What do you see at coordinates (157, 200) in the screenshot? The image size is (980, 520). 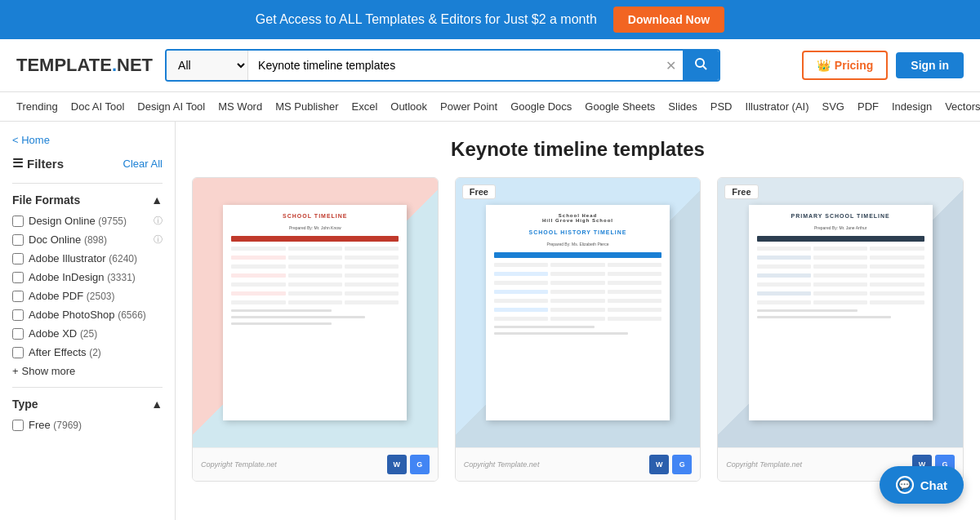 I see `collapse-icon: ▲` at bounding box center [157, 200].